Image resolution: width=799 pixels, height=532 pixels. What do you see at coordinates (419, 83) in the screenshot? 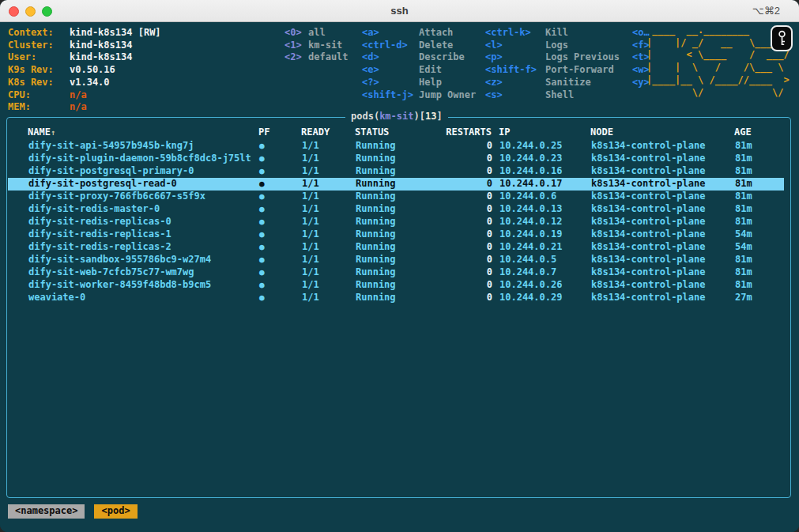
I see `menu-item: <?>Help` at bounding box center [419, 83].